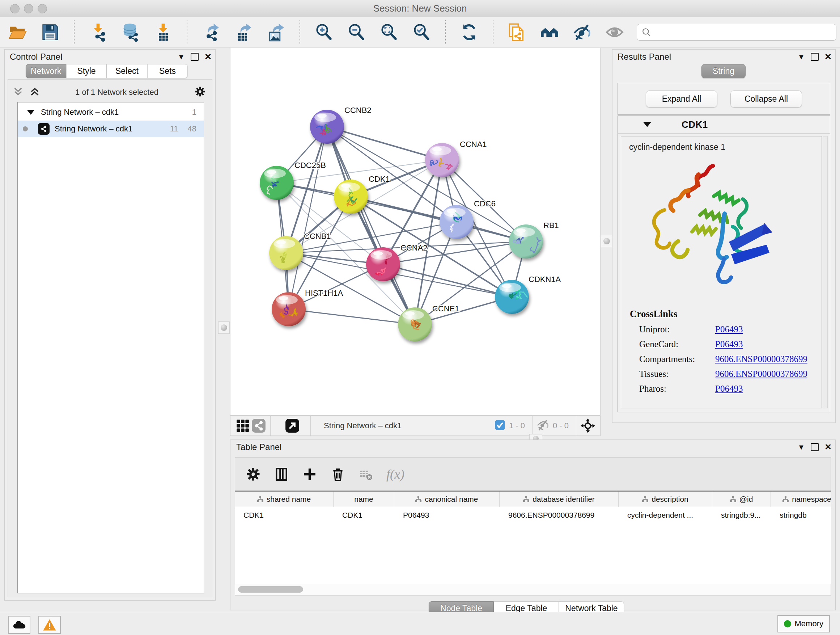 The height and width of the screenshot is (635, 840). I want to click on table-options-gear-icon, so click(253, 474).